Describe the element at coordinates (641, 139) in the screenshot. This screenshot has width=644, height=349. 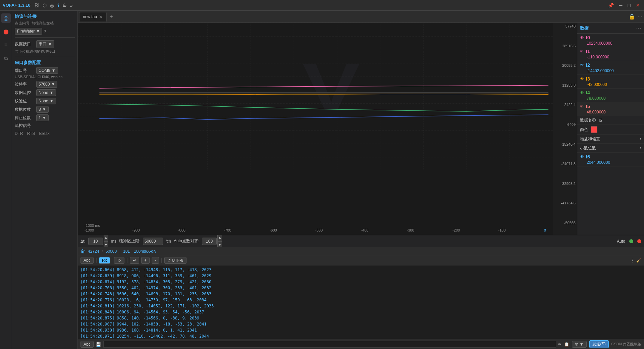
I see `gain-bias-expand-icon: ‹` at that location.